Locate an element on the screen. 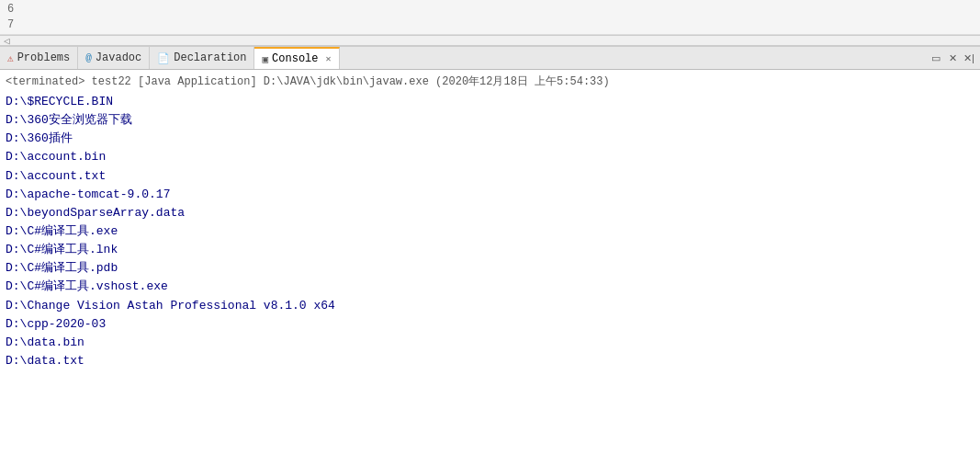 This screenshot has width=980, height=466. problems-icon: ⚠ is located at coordinates (11, 59).